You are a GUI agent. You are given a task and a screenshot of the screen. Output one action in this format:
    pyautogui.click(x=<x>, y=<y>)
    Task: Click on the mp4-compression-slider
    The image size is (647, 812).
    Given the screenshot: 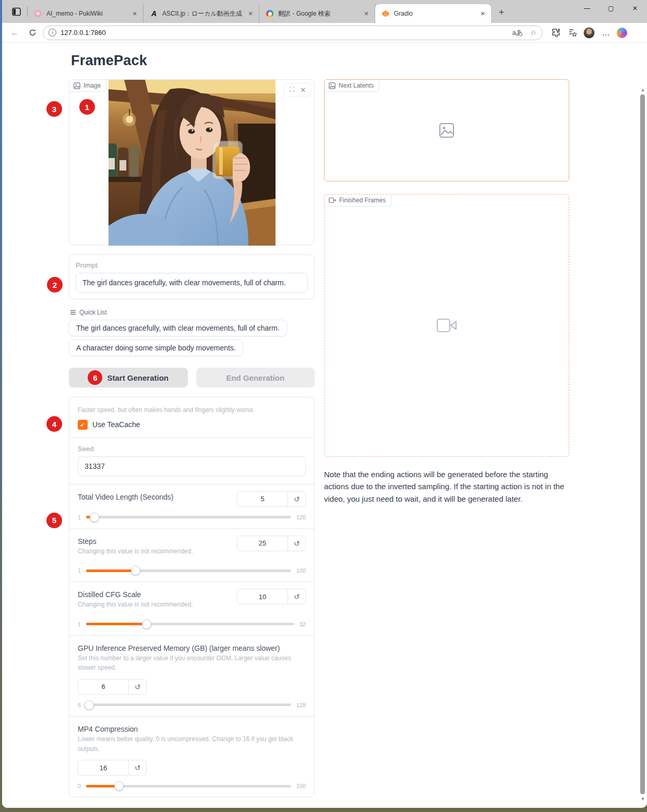 What is the action you would take?
    pyautogui.click(x=189, y=786)
    